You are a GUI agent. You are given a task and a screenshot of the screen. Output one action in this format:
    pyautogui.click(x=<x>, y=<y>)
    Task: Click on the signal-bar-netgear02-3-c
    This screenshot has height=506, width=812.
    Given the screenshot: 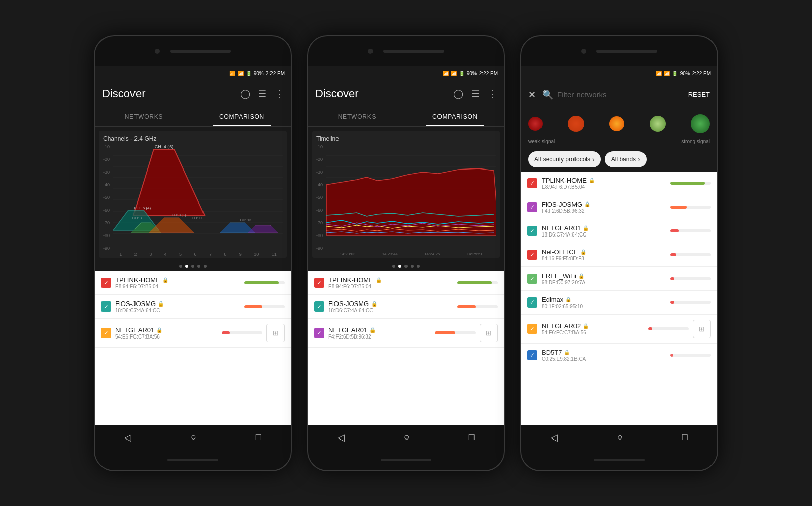 What is the action you would take?
    pyautogui.click(x=668, y=329)
    